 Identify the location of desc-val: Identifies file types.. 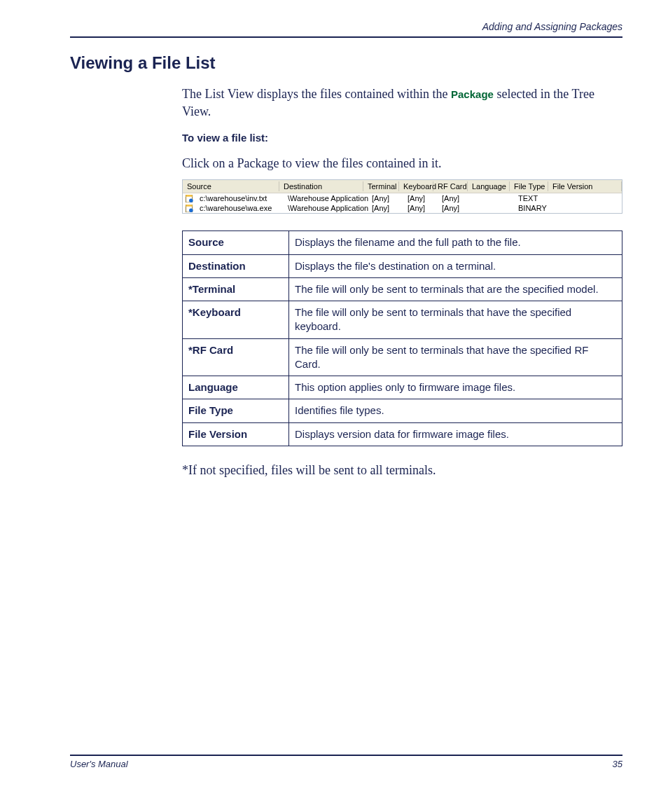
(456, 411).